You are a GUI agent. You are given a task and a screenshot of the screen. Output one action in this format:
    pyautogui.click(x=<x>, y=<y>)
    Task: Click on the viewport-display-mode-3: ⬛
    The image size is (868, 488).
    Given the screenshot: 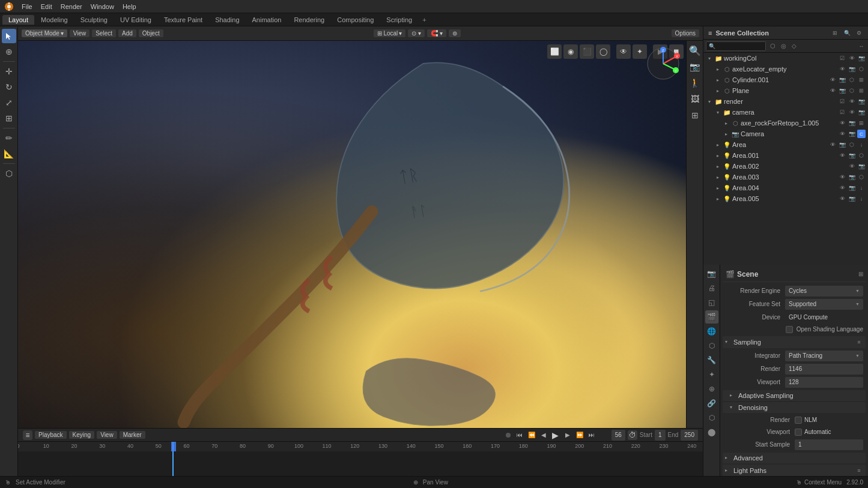 What is the action you would take?
    pyautogui.click(x=587, y=52)
    